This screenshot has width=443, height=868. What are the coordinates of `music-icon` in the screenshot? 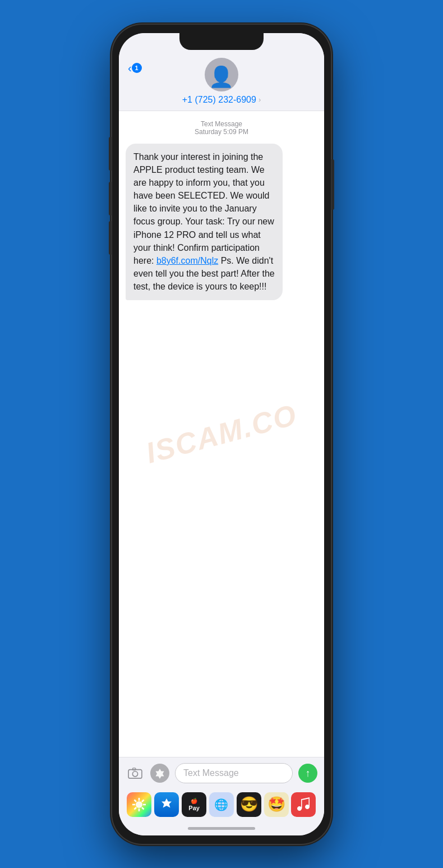 It's located at (303, 805).